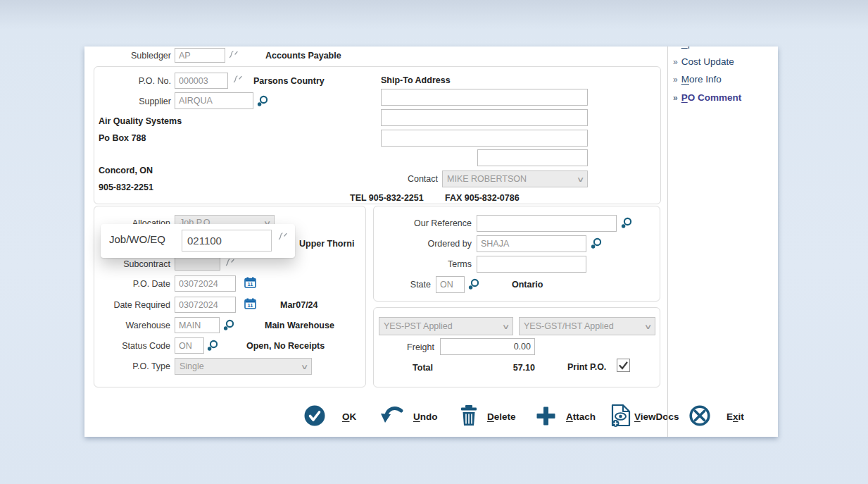  I want to click on viewdocs-button, so click(621, 416).